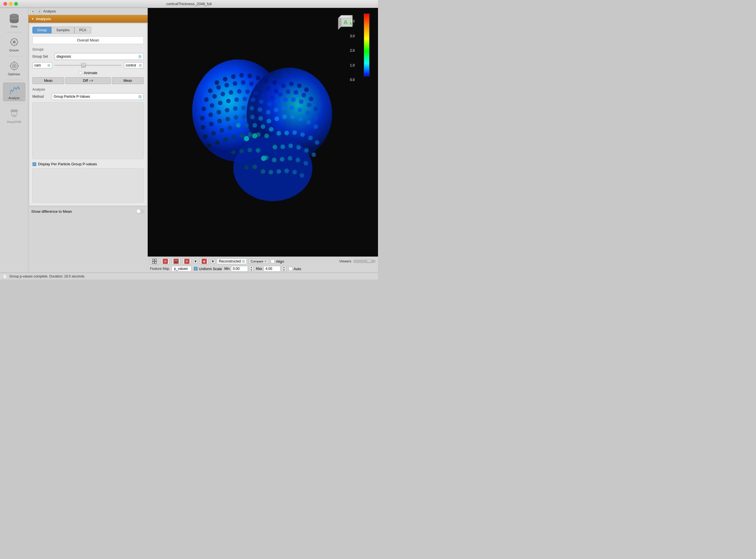  What do you see at coordinates (181, 269) in the screenshot?
I see `feature-map-value: p_values` at bounding box center [181, 269].